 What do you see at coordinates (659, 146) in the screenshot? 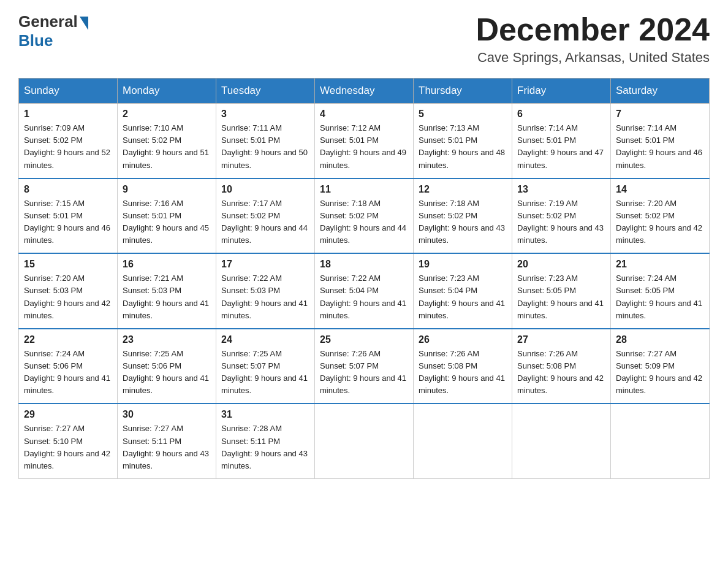
I see `day-info: Sunrise: 7:14 AMSunset: 5:01 PMDaylight:…` at bounding box center [659, 146].